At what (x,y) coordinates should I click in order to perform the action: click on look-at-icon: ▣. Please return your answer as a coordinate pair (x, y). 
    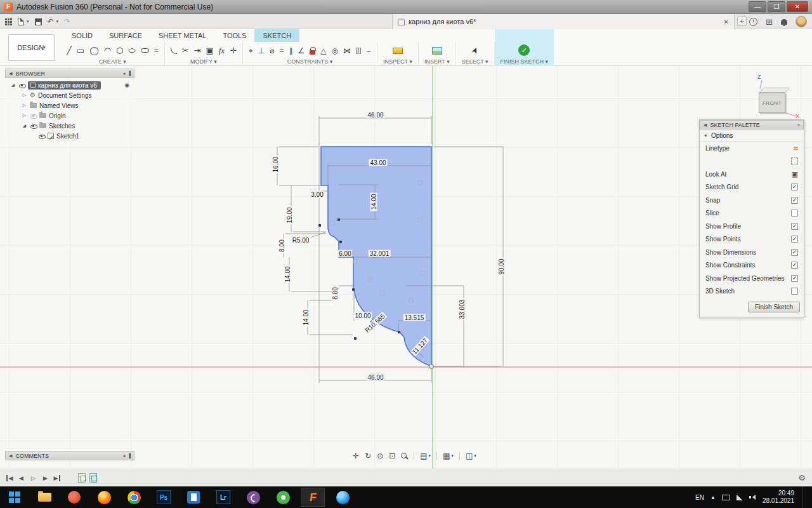
    Looking at the image, I should click on (795, 174).